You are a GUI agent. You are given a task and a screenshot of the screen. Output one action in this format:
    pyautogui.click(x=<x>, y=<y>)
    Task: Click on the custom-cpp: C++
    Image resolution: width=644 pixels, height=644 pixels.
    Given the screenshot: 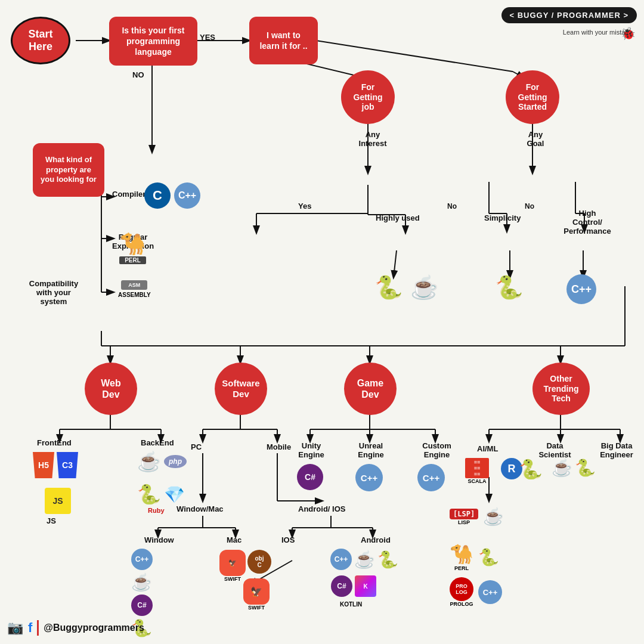 What is the action you would take?
    pyautogui.click(x=431, y=478)
    